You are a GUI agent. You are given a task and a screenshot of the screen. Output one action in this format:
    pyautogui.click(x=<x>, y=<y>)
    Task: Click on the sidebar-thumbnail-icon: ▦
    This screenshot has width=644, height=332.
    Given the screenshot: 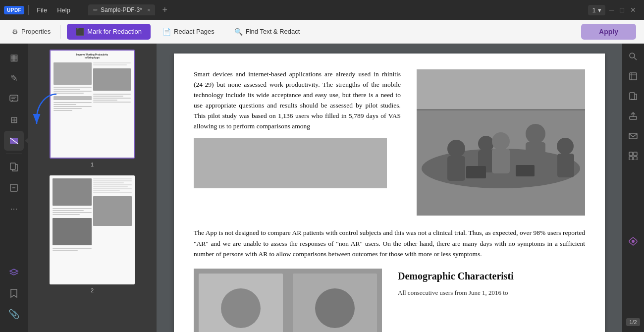 What is the action you would take?
    pyautogui.click(x=14, y=57)
    